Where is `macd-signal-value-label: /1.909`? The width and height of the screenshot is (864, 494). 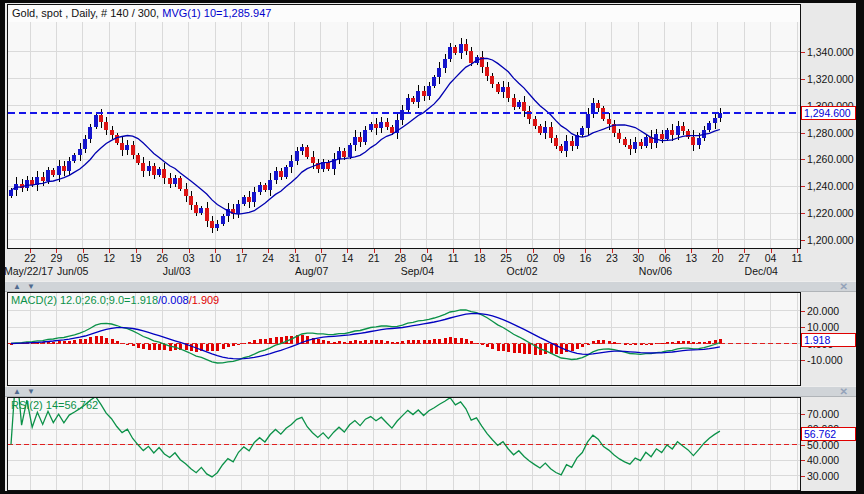
macd-signal-value-label: /1.909 is located at coordinates (204, 300).